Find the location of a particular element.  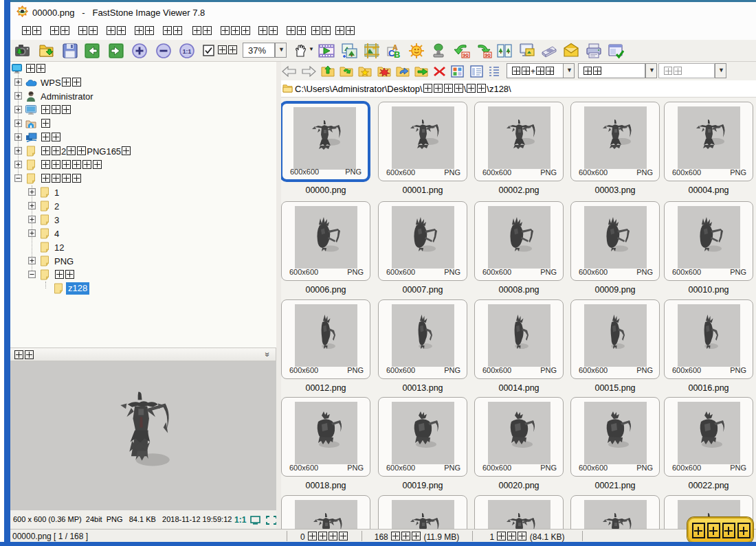

svg-text: A is located at coordinates (395, 47).